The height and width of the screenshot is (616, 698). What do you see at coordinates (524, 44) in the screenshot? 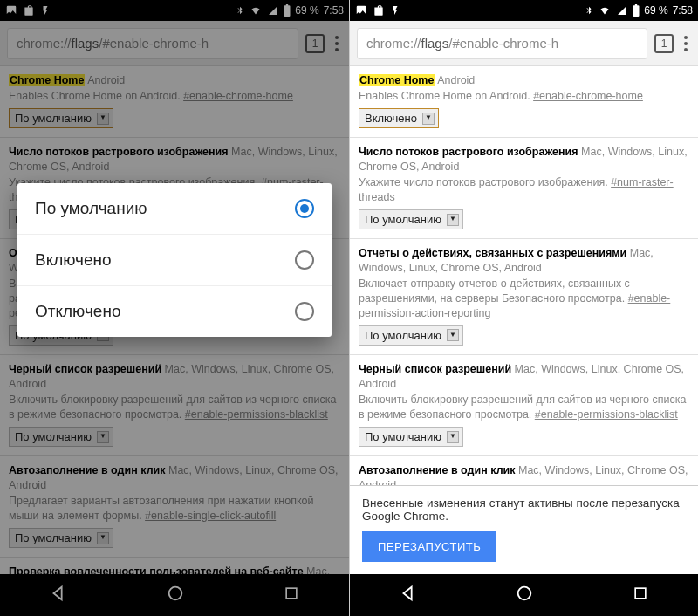
I see `toolbar: chrome://flags/#enable-chrome-h 1` at bounding box center [524, 44].